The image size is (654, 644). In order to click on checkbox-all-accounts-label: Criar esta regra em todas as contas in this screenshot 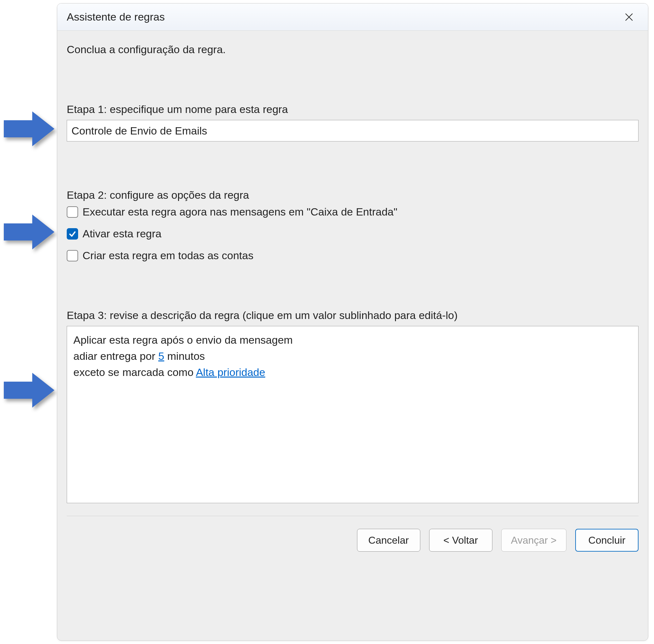, I will do `click(168, 256)`.